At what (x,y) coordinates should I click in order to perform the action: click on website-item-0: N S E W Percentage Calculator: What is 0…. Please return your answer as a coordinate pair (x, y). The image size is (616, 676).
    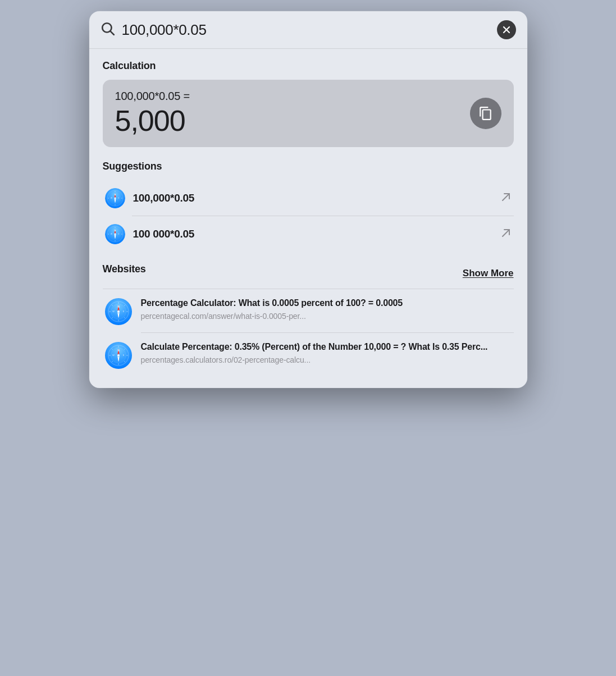
    Looking at the image, I should click on (308, 311).